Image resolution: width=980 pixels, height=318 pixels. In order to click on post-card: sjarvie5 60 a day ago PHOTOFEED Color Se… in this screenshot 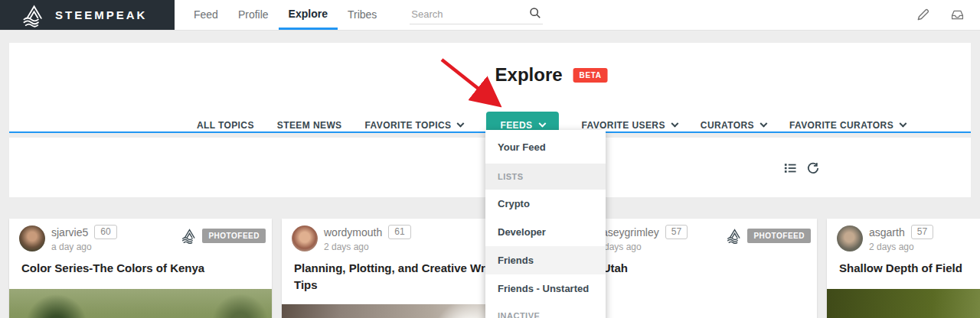, I will do `click(141, 268)`.